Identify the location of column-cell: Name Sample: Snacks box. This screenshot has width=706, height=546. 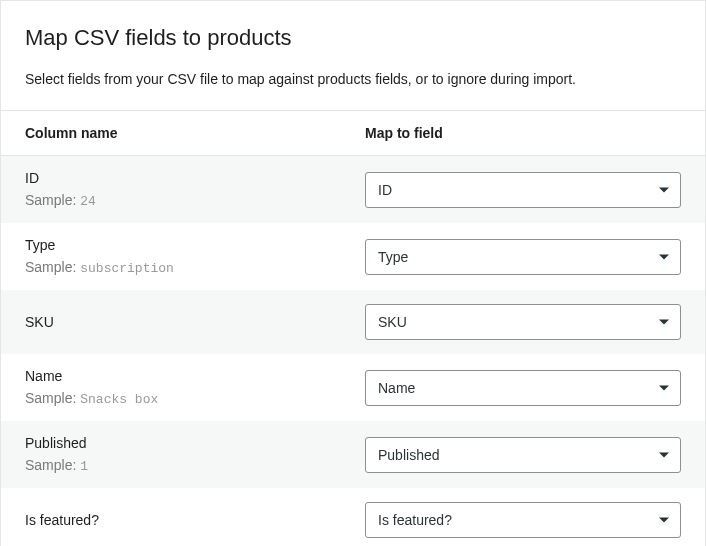
(195, 388).